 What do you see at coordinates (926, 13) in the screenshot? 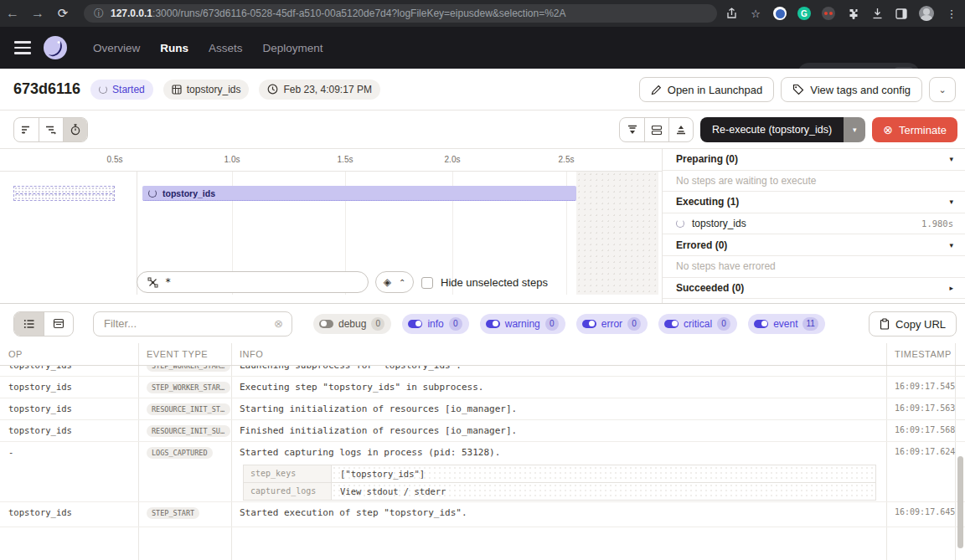
I see `browser-profile-avatar` at bounding box center [926, 13].